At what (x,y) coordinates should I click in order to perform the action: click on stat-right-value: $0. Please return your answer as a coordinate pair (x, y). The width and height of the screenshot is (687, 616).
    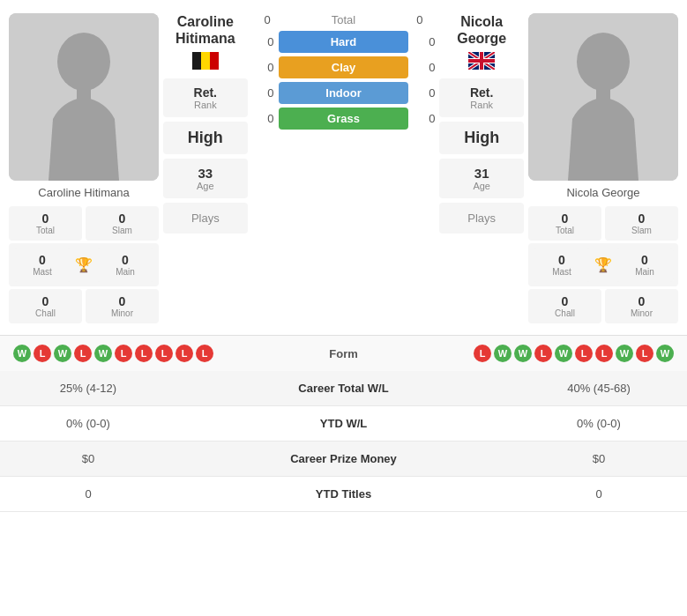
    Looking at the image, I should click on (599, 459).